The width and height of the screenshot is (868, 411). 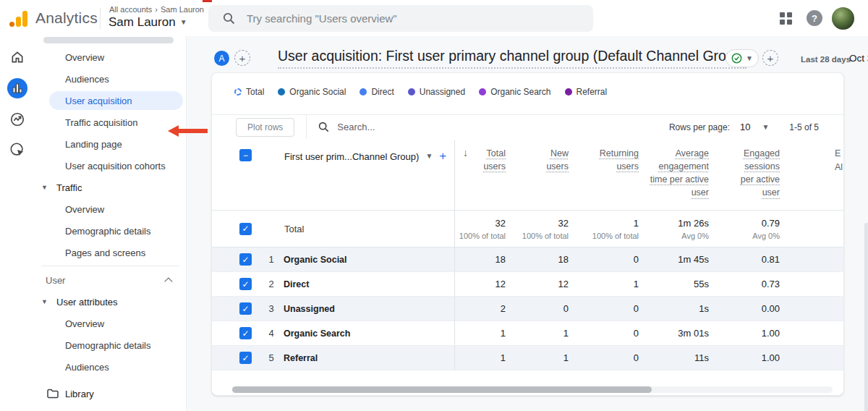 I want to click on table-toolbar: Plot rows Rows per page: 10 ▼ 1-5 of 5, so click(x=528, y=127).